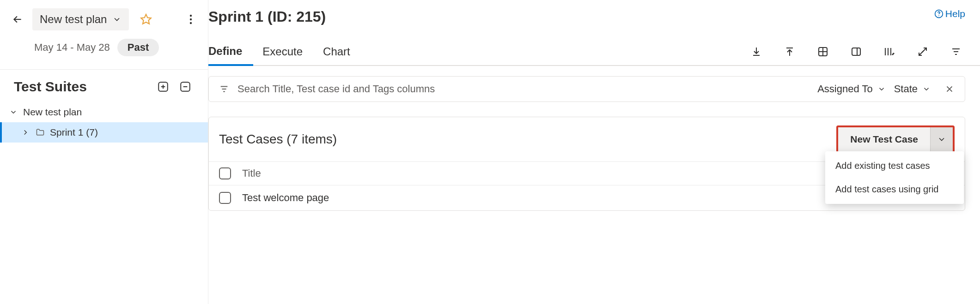 The width and height of the screenshot is (980, 304). What do you see at coordinates (956, 14) in the screenshot?
I see `help-label: Help` at bounding box center [956, 14].